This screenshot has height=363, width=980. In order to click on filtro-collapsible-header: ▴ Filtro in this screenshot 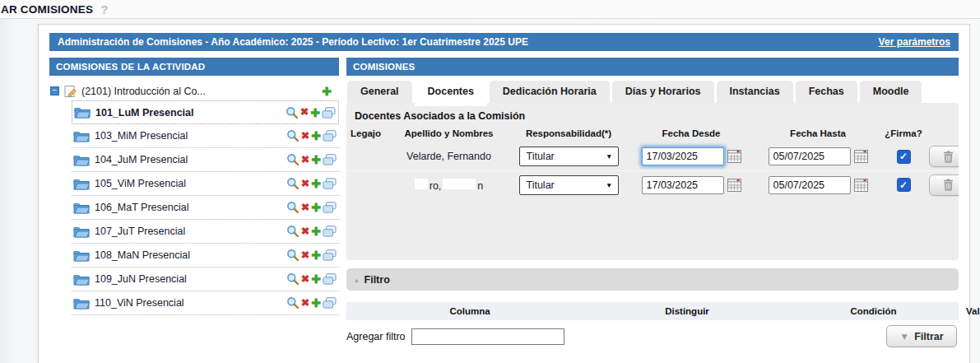, I will do `click(653, 280)`.